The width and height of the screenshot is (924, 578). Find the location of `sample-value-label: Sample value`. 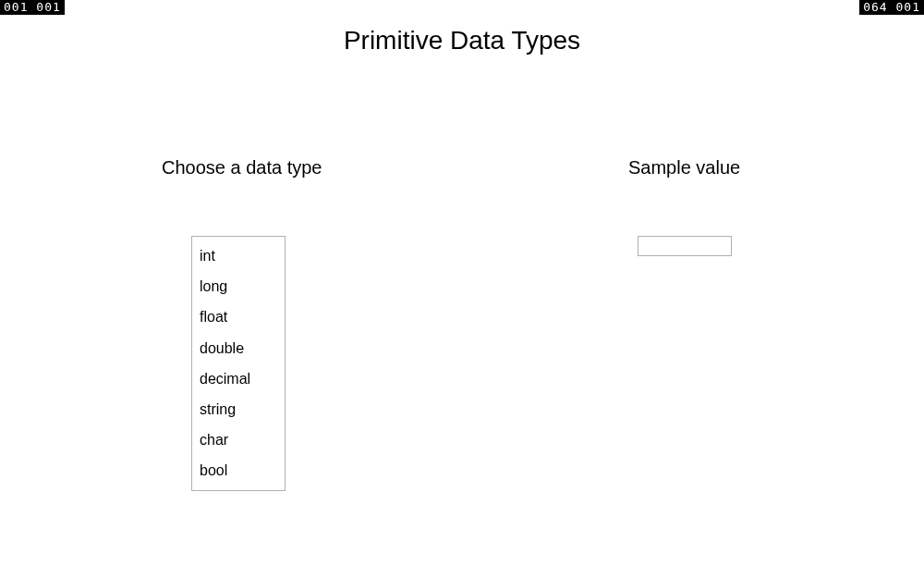

sample-value-label: Sample value is located at coordinates (748, 168).